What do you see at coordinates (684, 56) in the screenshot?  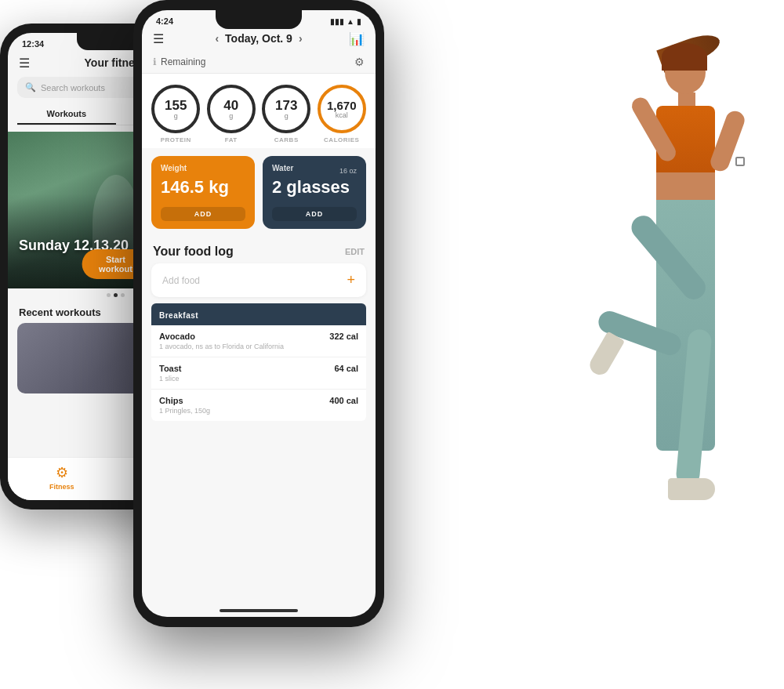 I see `hair-top` at bounding box center [684, 56].